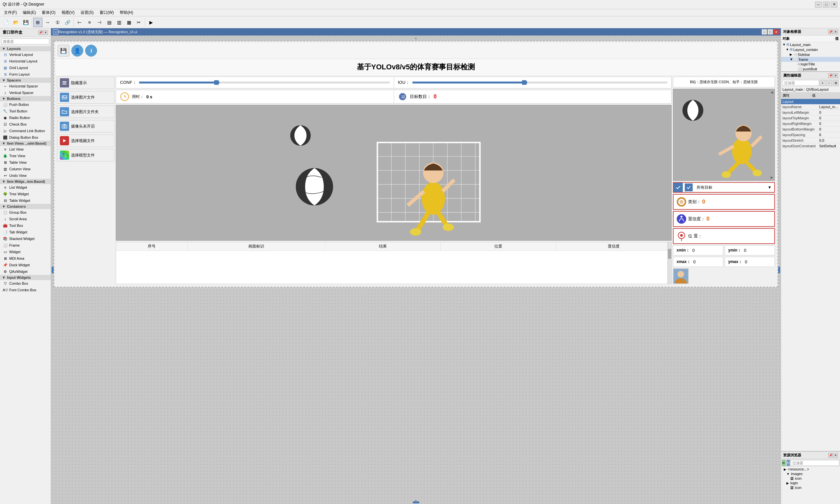  Describe the element at coordinates (810, 54) in the screenshot. I see `tree-item-sidebar: ▶ ▭ Sidebar` at that location.